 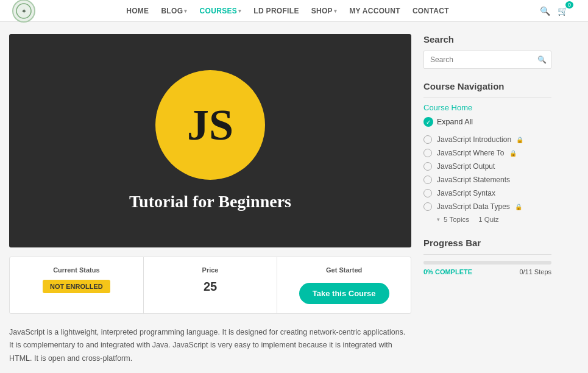 I want to click on blog-chevron: ▾, so click(x=185, y=11).